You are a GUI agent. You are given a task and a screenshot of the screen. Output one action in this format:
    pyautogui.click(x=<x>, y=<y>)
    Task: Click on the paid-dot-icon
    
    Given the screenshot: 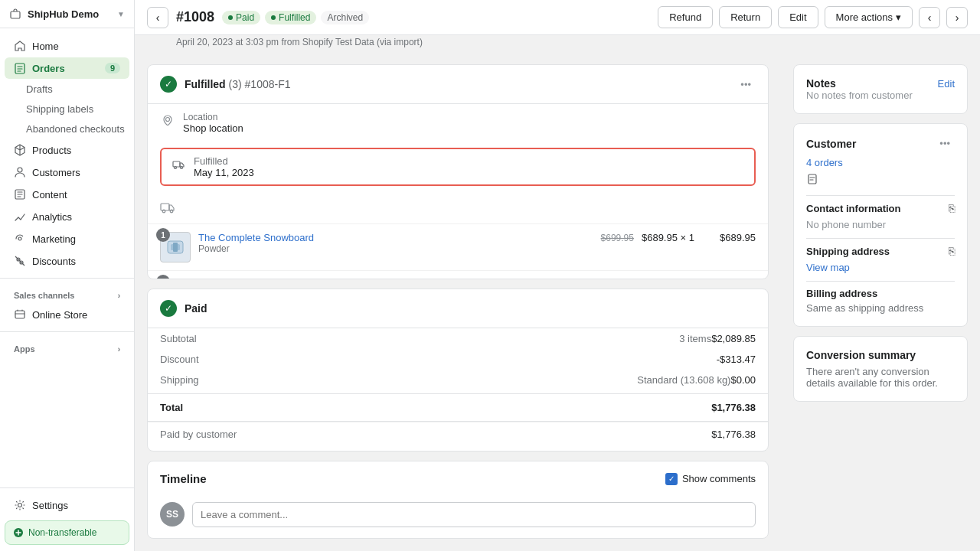 What is the action you would take?
    pyautogui.click(x=230, y=18)
    